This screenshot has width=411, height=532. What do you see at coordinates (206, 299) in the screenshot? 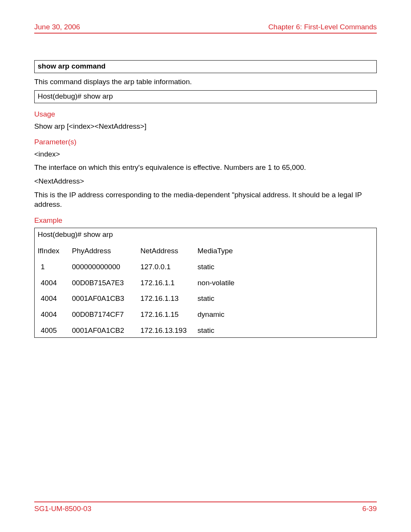
I see `table-row: 4004 0001AF0A1CB3 172.16.1.13 static` at bounding box center [206, 299].